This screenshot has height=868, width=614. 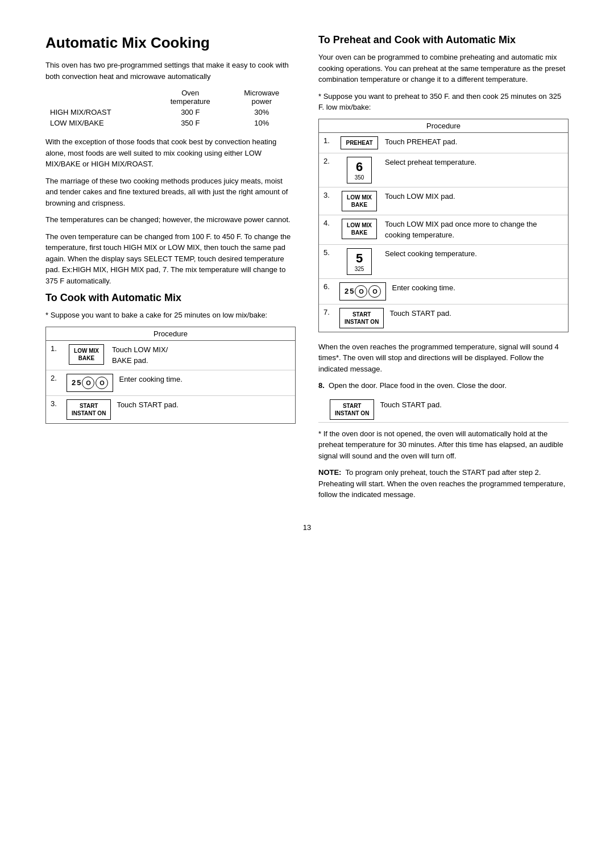 What do you see at coordinates (363, 291) in the screenshot?
I see `preheat-step-6-button-area: 2 5 O O` at bounding box center [363, 291].